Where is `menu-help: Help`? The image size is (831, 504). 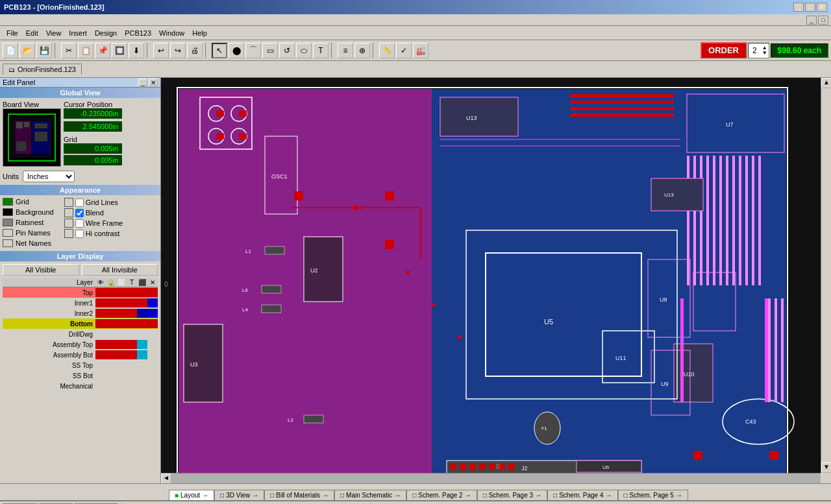 menu-help: Help is located at coordinates (200, 33).